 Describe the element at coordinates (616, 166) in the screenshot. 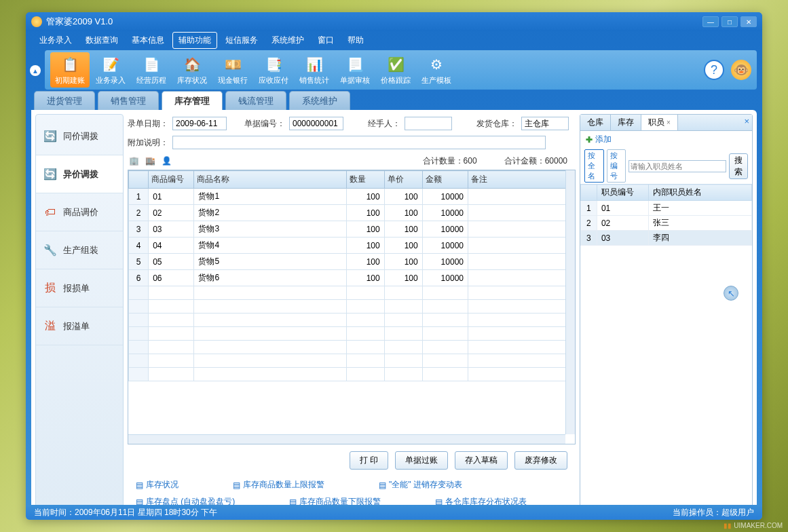

I see `filter-by-code: 按编号` at that location.